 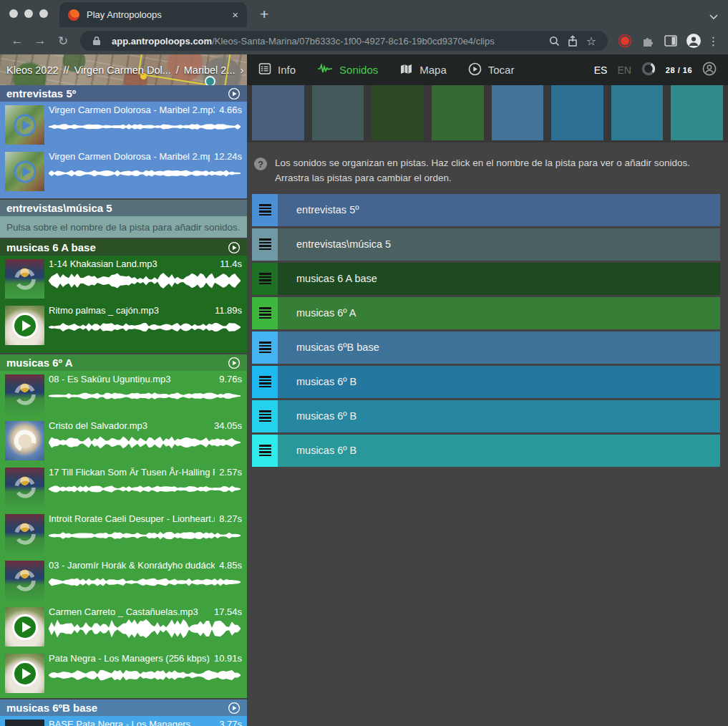 What do you see at coordinates (499, 245) in the screenshot?
I see `track-row-body: entrevistas\música 5` at bounding box center [499, 245].